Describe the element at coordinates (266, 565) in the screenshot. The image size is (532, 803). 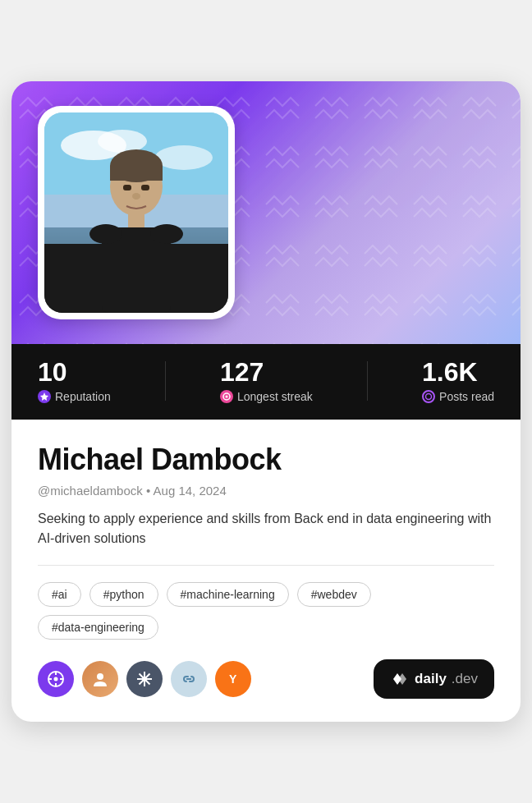
I see `content-divider` at that location.